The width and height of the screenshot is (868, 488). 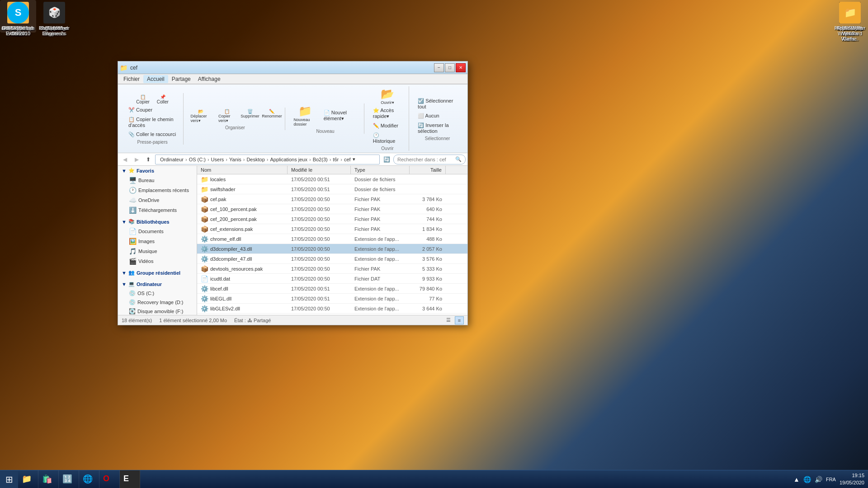 What do you see at coordinates (850, 19) in the screenshot?
I see `desktop-icon-applications-jeux: 📁 Applications jeux` at bounding box center [850, 19].